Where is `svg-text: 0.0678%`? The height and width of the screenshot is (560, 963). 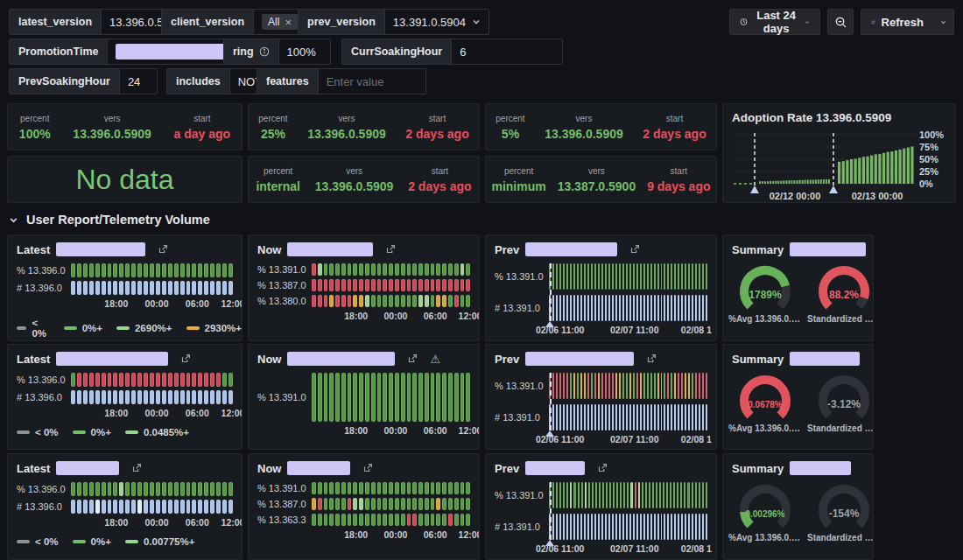 svg-text: 0.0678% is located at coordinates (765, 404).